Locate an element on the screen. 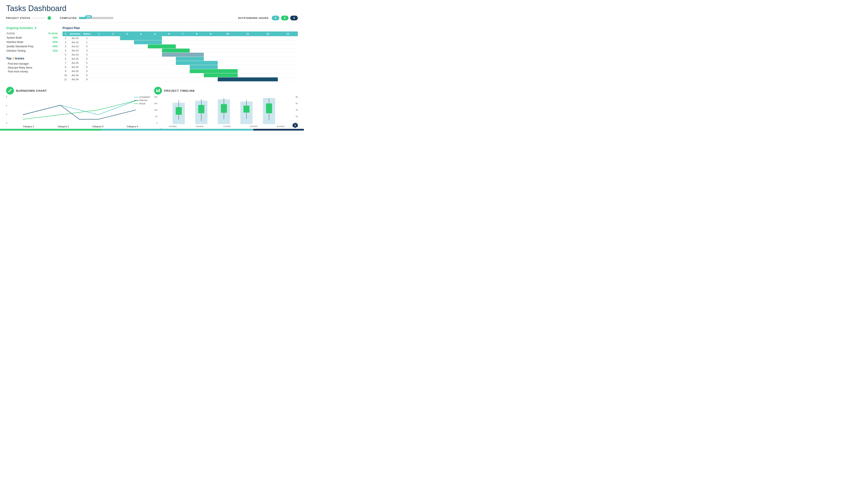  gantt-col-13: 13 is located at coordinates (288, 34).